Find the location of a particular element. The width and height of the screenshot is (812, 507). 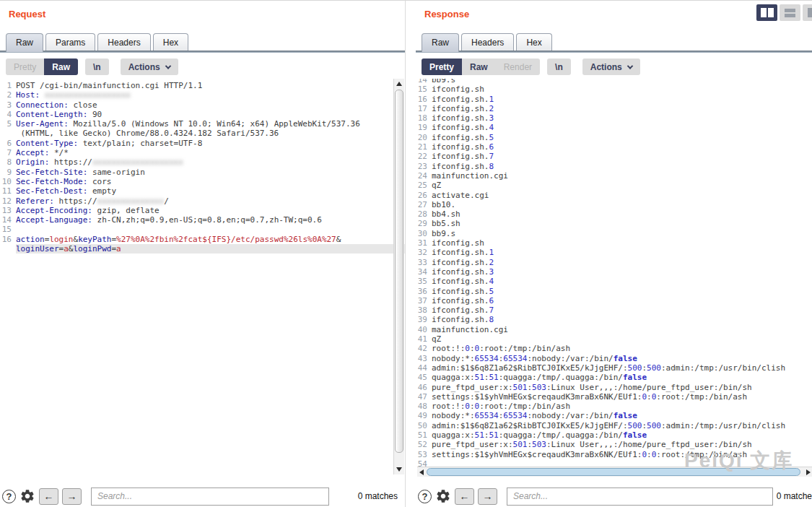

code-line: 18ifconfig.sh.3 is located at coordinates (614, 118).